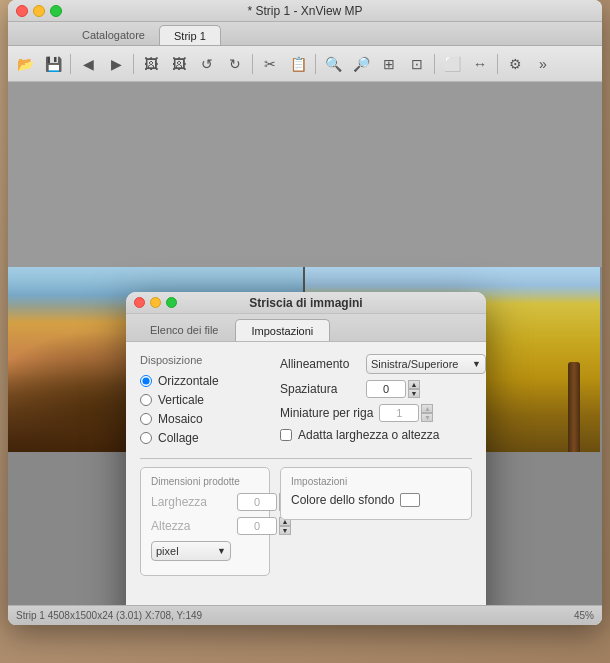 The image size is (610, 663). What do you see at coordinates (306, 526) in the screenshot?
I see `dialog-bottom-two-col: Dimensioni prodotte Larghezza ▲ ▼` at bounding box center [306, 526].